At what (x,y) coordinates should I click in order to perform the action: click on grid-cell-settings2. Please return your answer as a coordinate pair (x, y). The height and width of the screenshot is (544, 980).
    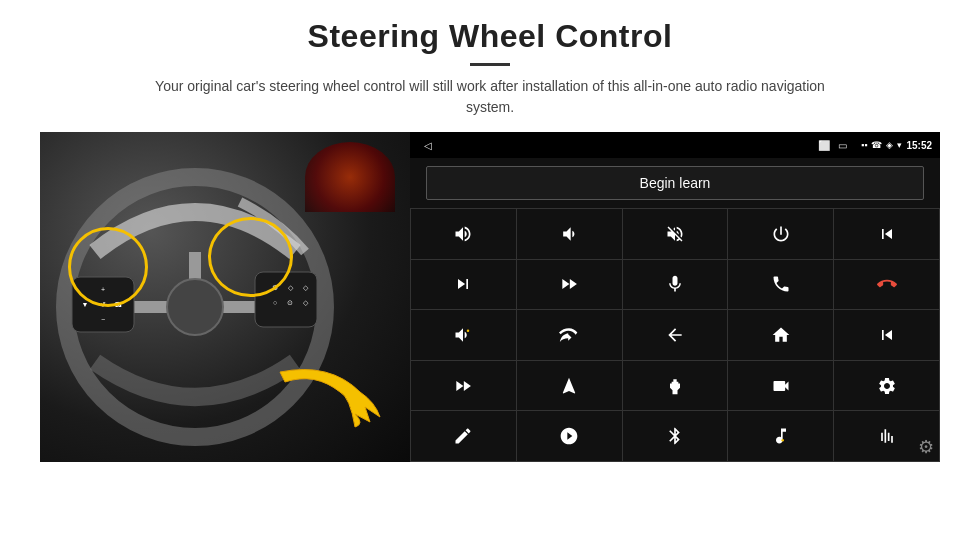
    Looking at the image, I should click on (886, 386).